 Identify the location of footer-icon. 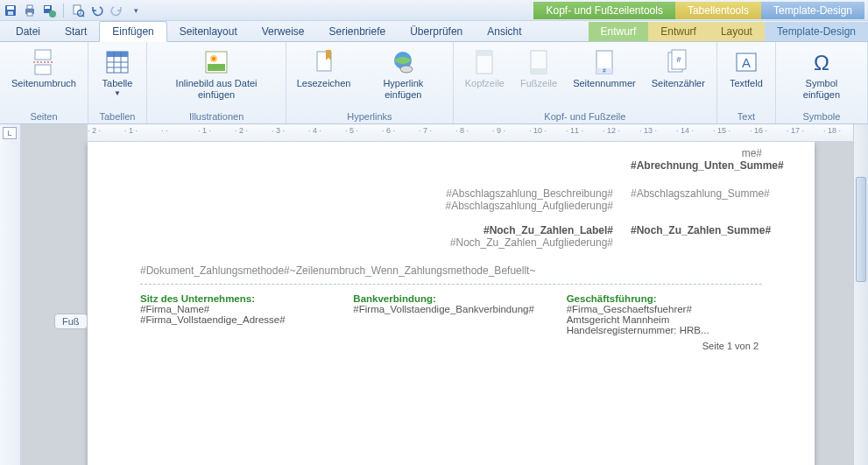
(539, 62).